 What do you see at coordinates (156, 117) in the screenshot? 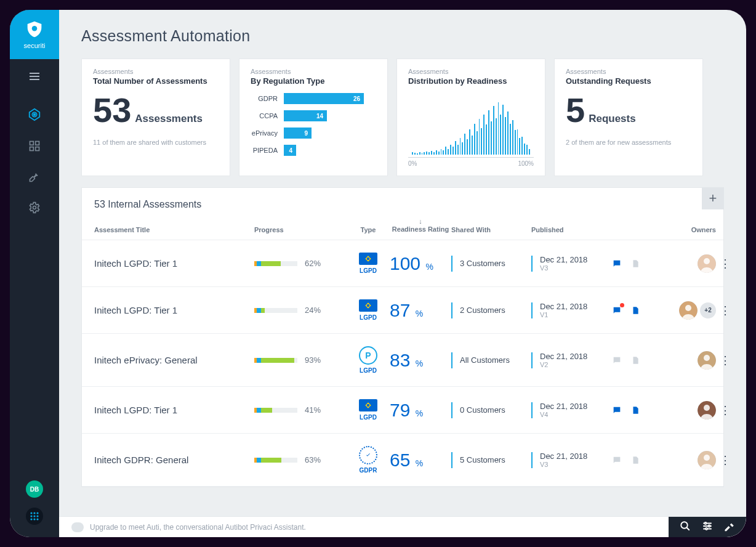
I see `card-total-assessments: Assessments Total Number of Assessments …` at bounding box center [156, 117].